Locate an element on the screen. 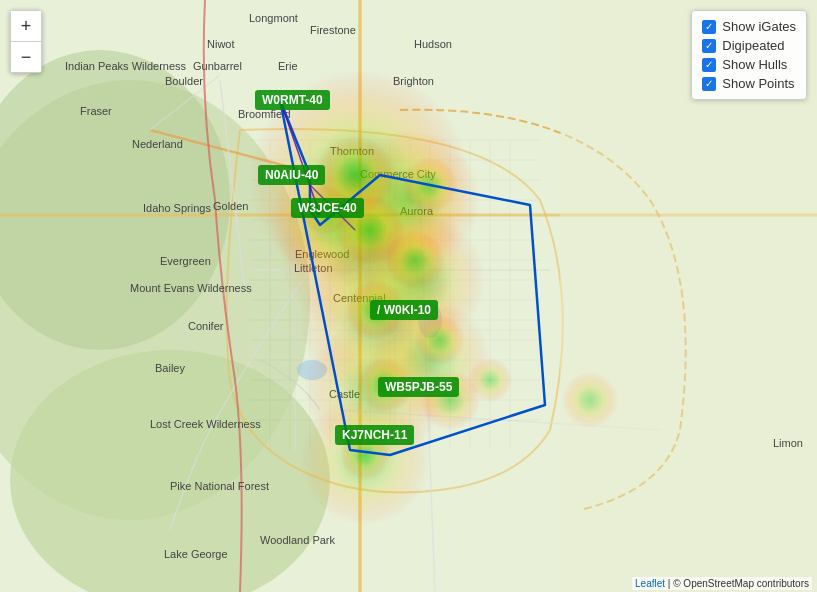 The width and height of the screenshot is (817, 592). legend-label-show-points: Show Points is located at coordinates (758, 84).